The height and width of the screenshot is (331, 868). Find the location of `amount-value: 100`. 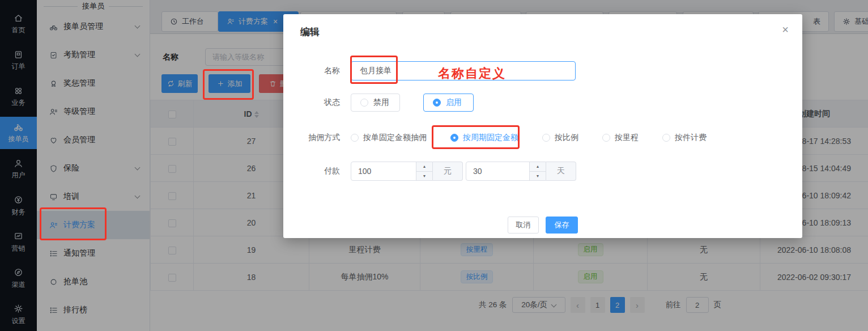

amount-value: 100 is located at coordinates (365, 171).